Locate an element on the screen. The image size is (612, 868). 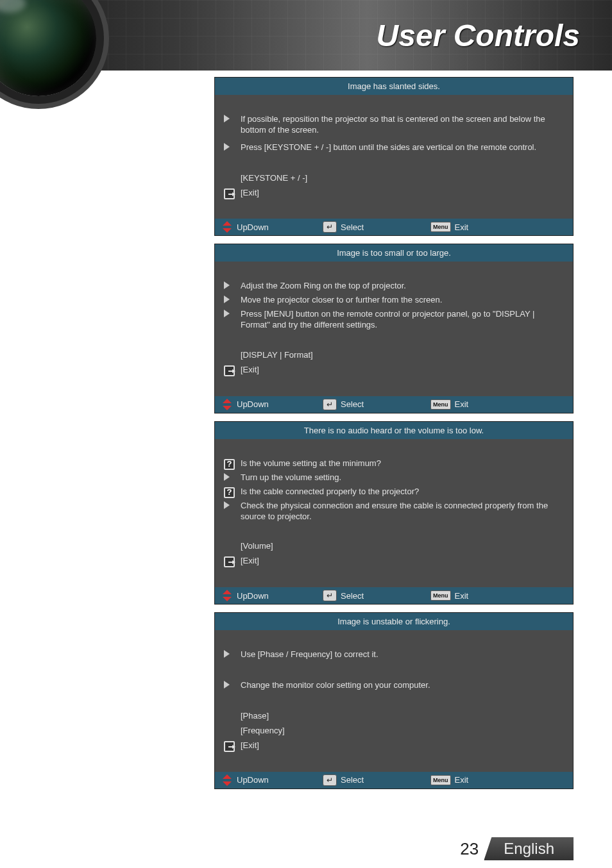
language-tab: English is located at coordinates (529, 849).